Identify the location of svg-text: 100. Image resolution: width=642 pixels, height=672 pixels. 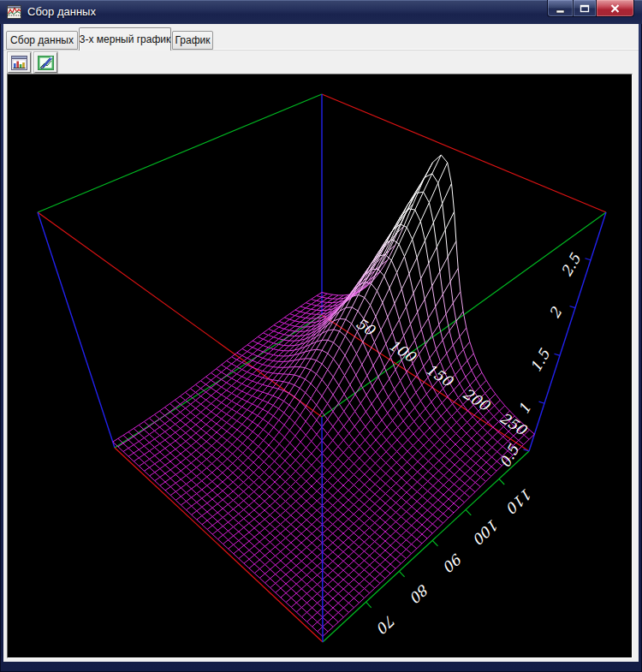
(486, 532).